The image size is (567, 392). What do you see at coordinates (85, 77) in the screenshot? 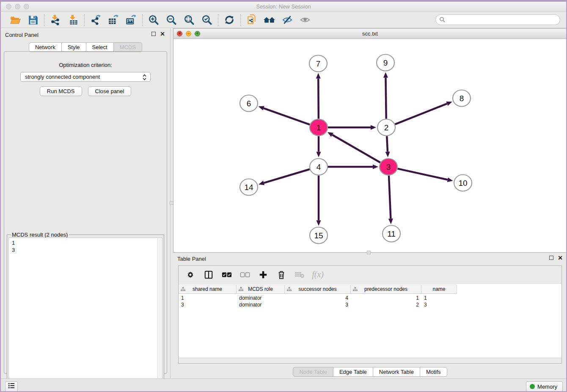
I see `criterion-select: strongly connected component` at bounding box center [85, 77].